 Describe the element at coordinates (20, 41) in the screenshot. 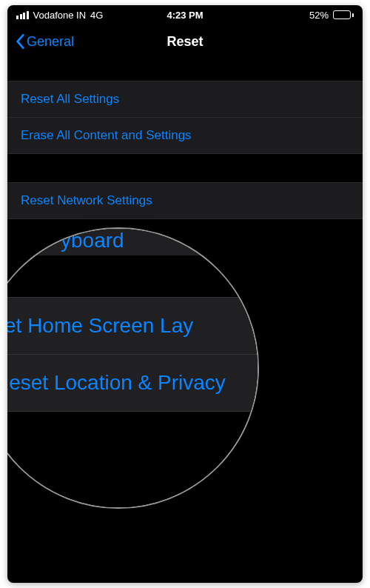

I see `chevron-left-icon` at that location.